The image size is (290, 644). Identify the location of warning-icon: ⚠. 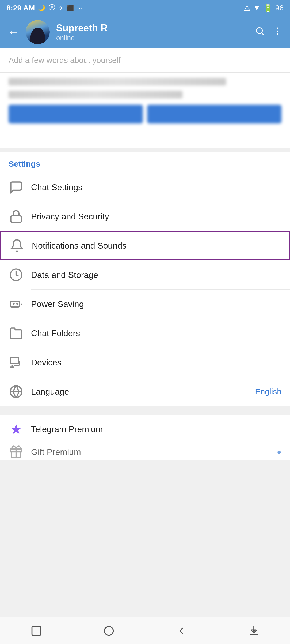
(247, 8).